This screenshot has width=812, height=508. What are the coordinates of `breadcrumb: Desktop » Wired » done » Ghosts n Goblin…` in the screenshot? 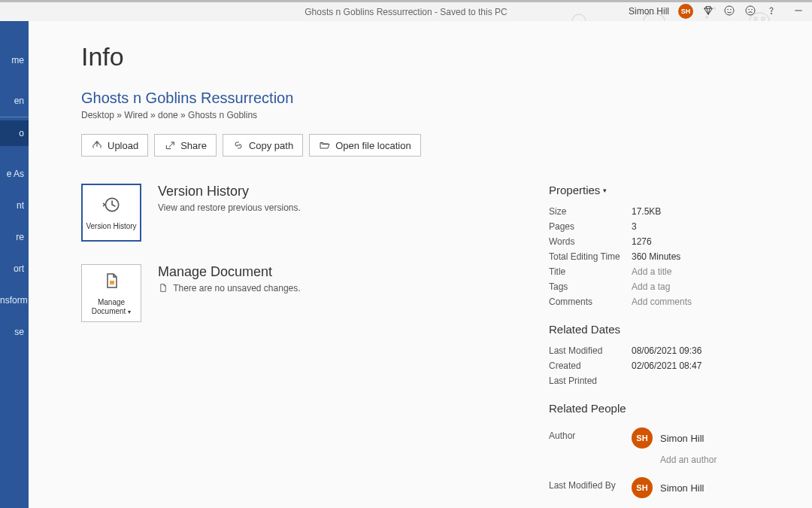 It's located at (432, 115).